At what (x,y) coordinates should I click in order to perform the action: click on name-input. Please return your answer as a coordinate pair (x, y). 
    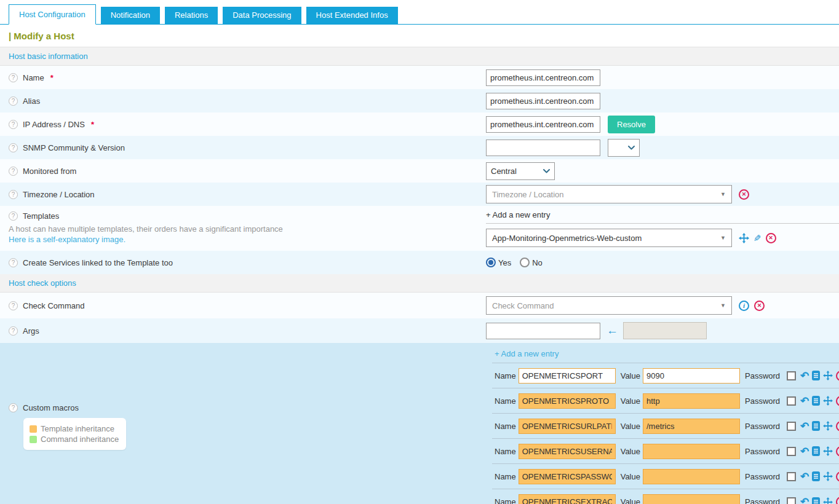
    Looking at the image, I should click on (543, 77).